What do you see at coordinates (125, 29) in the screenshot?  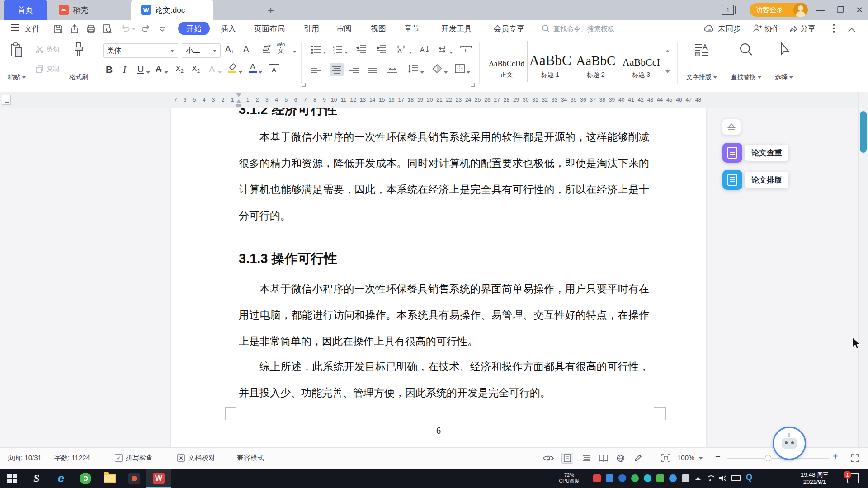 I see `undo-icon` at bounding box center [125, 29].